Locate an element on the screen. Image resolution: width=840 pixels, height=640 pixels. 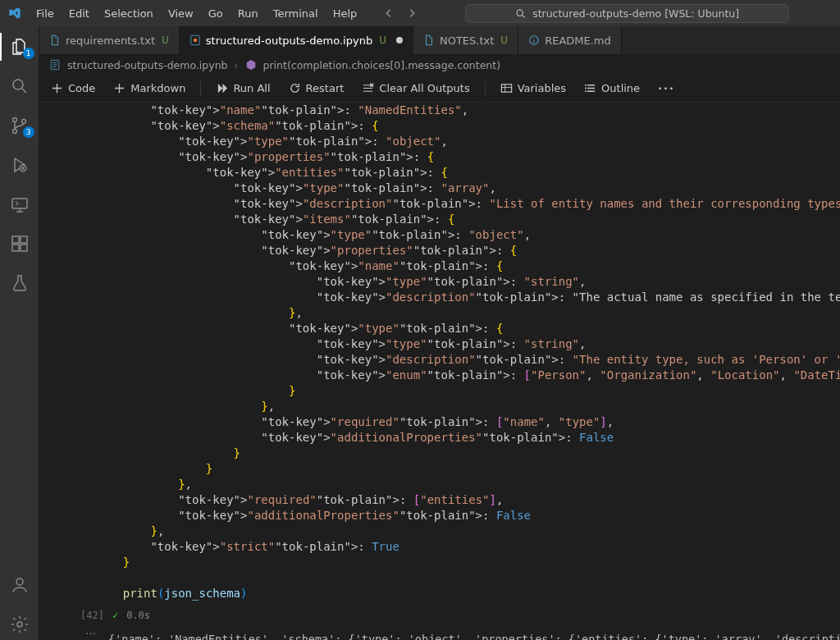
editor-tabs: requirements.txtUstructured-outputs-demo… is located at coordinates (440, 41).